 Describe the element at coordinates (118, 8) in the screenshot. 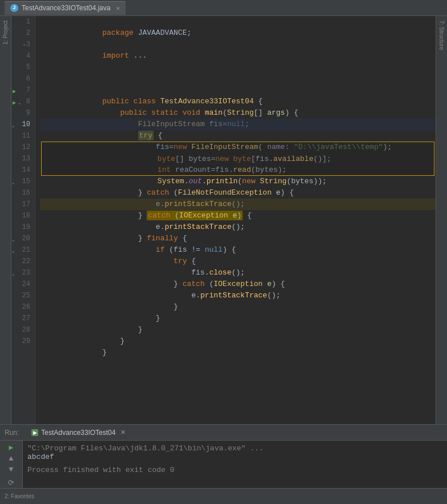

I see `tab-close-button: ✕` at that location.